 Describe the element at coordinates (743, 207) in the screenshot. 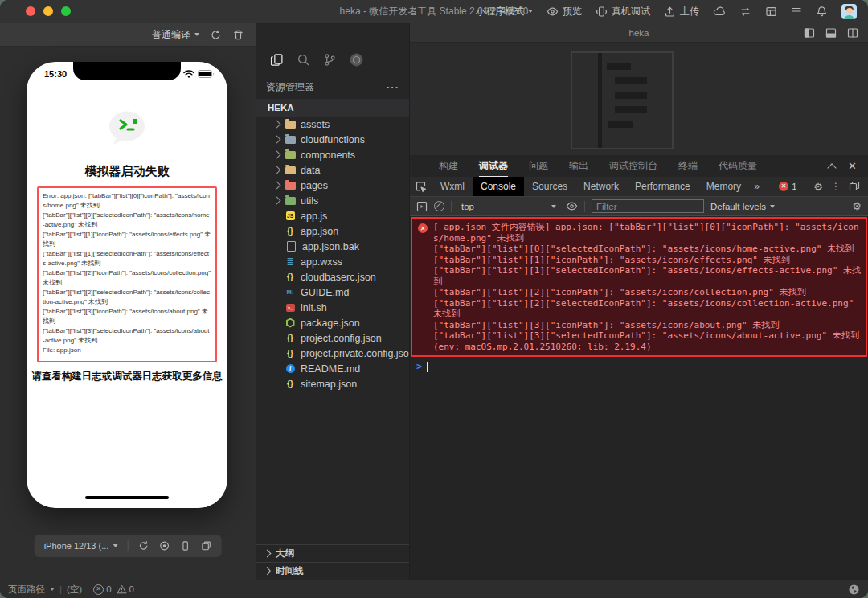

I see `log-levels-select: Default levels` at that location.